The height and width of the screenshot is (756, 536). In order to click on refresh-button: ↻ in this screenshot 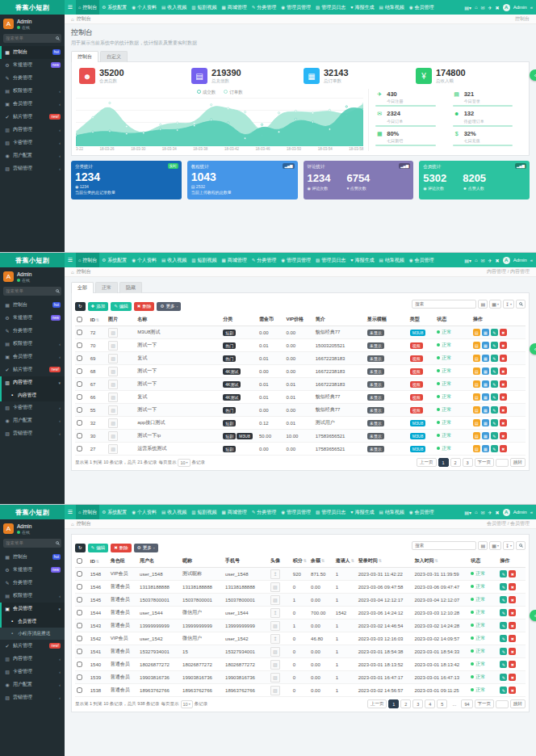, I will do `click(81, 307)`.